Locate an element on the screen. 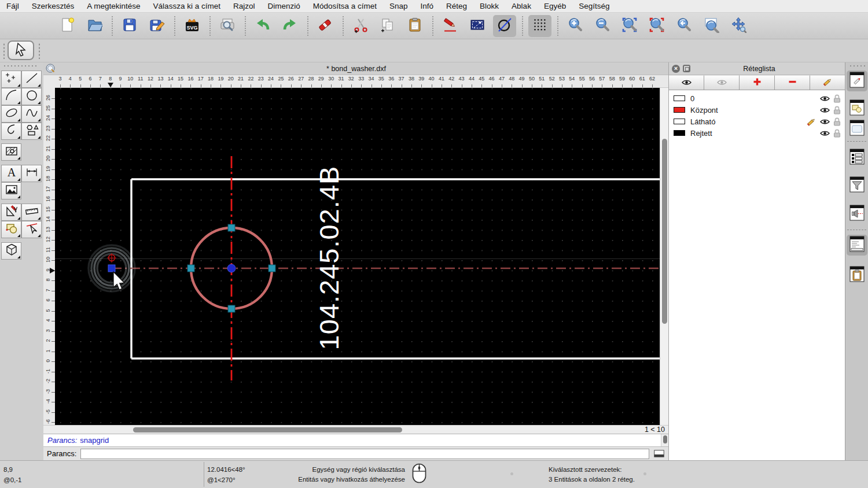 This screenshot has width=868, height=488. polyline-tool-button is located at coordinates (12, 131).